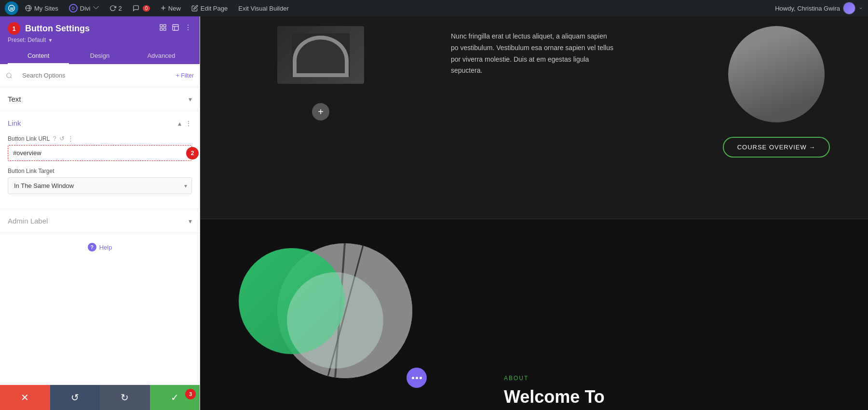 This screenshot has width=868, height=410. What do you see at coordinates (12, 8) in the screenshot?
I see `wordpress-logo: W` at bounding box center [12, 8].